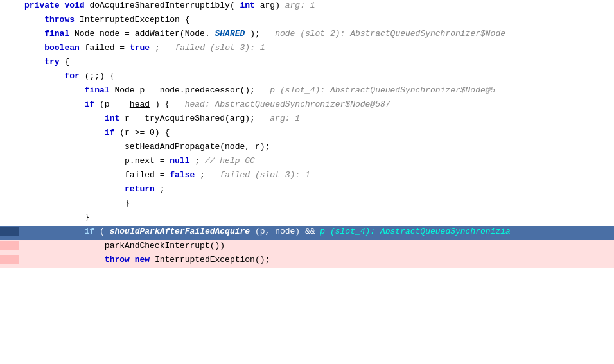 Image resolution: width=614 pixels, height=364 pixels. What do you see at coordinates (307, 205) in the screenshot?
I see `code-line-15: }` at bounding box center [307, 205].